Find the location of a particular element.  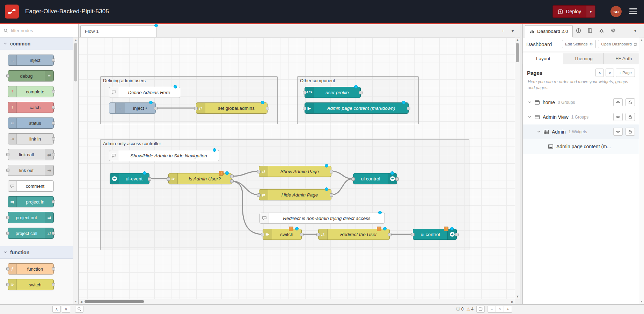

inject-trigger-button is located at coordinates (112, 108).